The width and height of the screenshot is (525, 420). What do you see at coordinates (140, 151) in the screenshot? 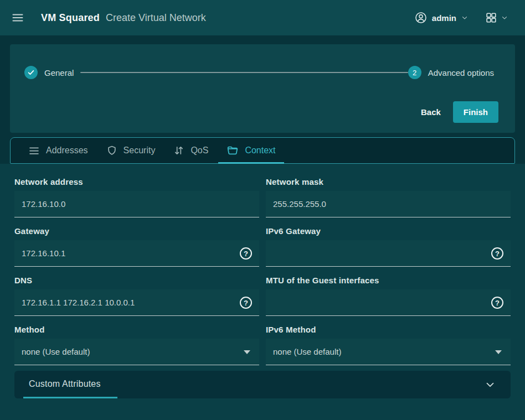
I see `tab-label: Security` at bounding box center [140, 151].